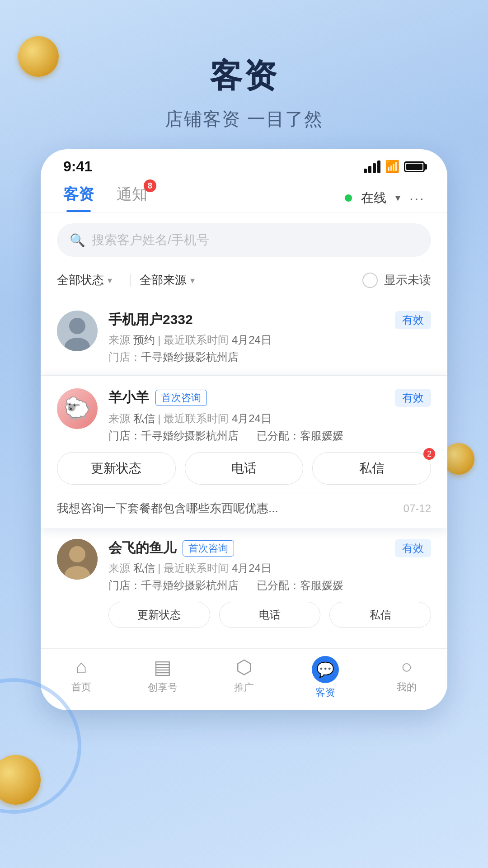 The width and height of the screenshot is (488, 868). What do you see at coordinates (163, 688) in the screenshot?
I see `nav-chuangxianghao-label: 创享号` at bounding box center [163, 688].